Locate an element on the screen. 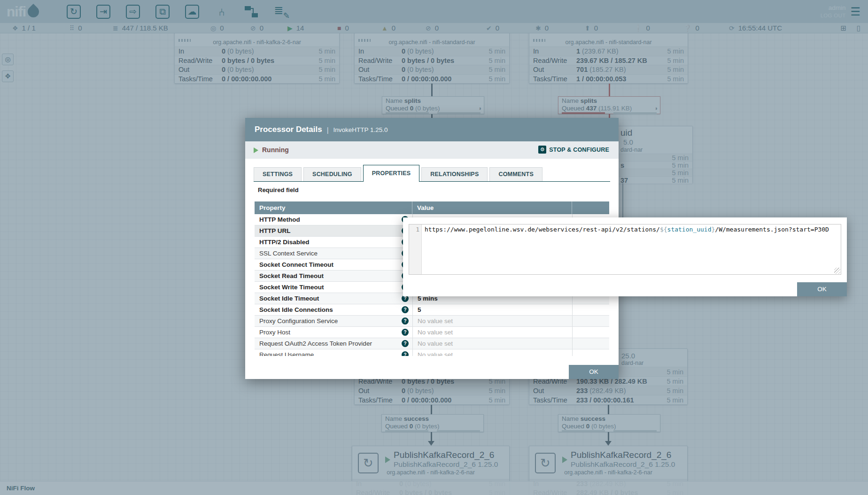 The width and height of the screenshot is (868, 495). property-row: Proxy Configuration Service?No value set is located at coordinates (432, 321).